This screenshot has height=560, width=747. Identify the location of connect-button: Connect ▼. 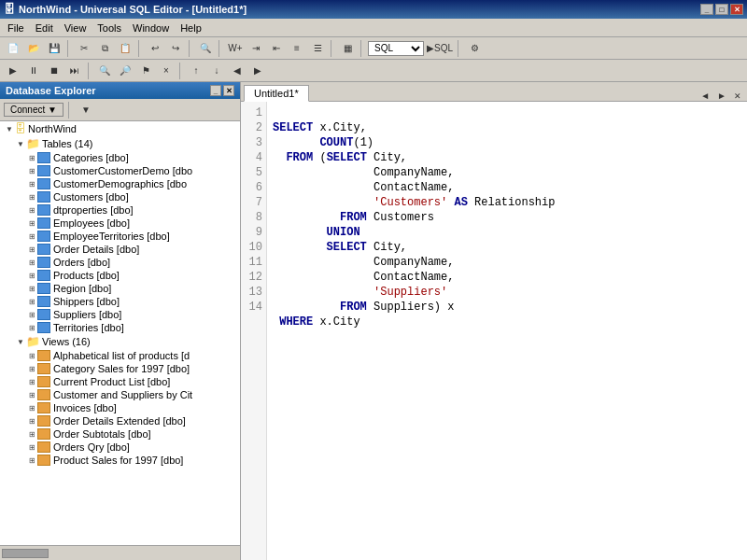
(34, 110).